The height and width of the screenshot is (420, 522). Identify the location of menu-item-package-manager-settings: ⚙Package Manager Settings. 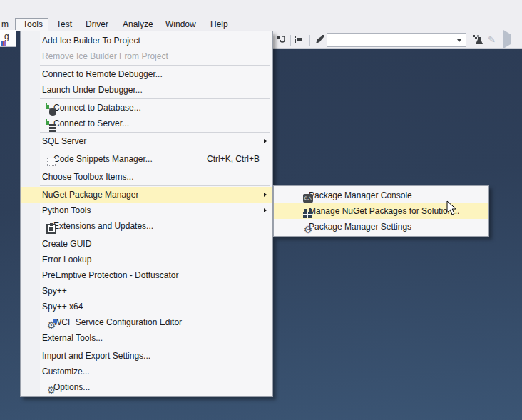
(381, 227).